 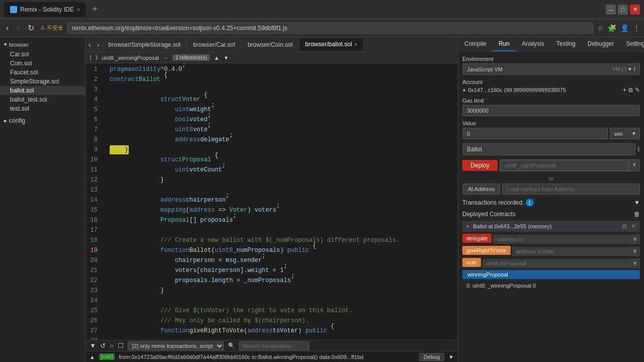 I want to click on debug-button: Debug, so click(x=432, y=357).